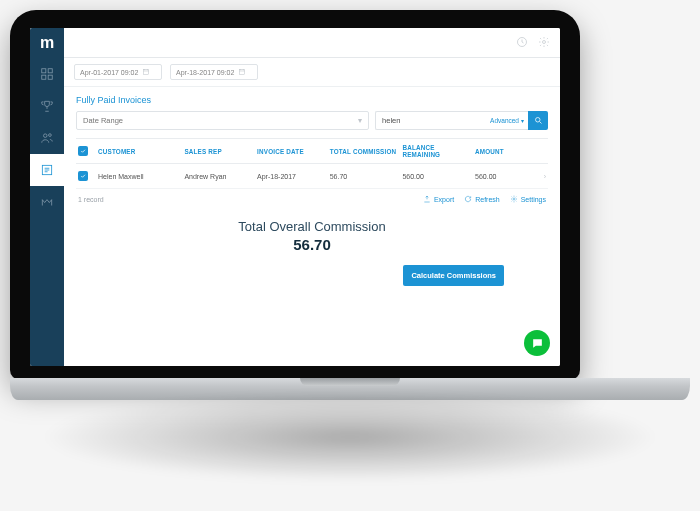  Describe the element at coordinates (502, 152) in the screenshot. I see `col-amount: AMOUNT` at that location.